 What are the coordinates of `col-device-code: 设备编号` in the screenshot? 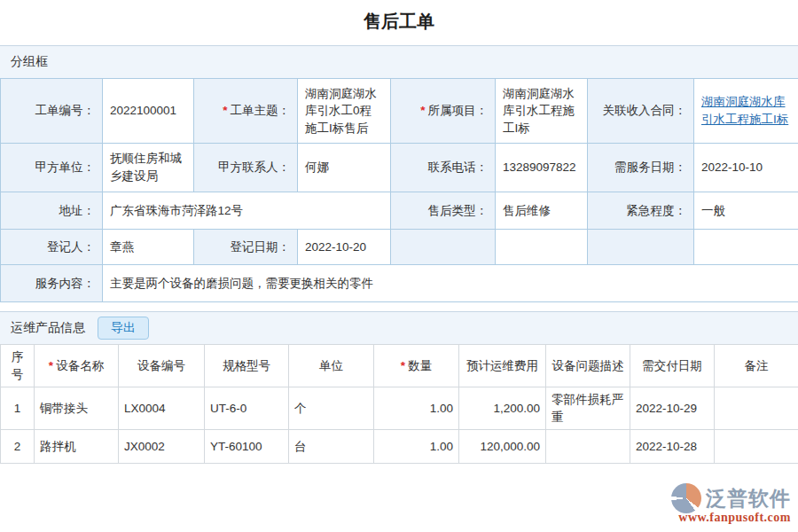 It's located at (161, 366).